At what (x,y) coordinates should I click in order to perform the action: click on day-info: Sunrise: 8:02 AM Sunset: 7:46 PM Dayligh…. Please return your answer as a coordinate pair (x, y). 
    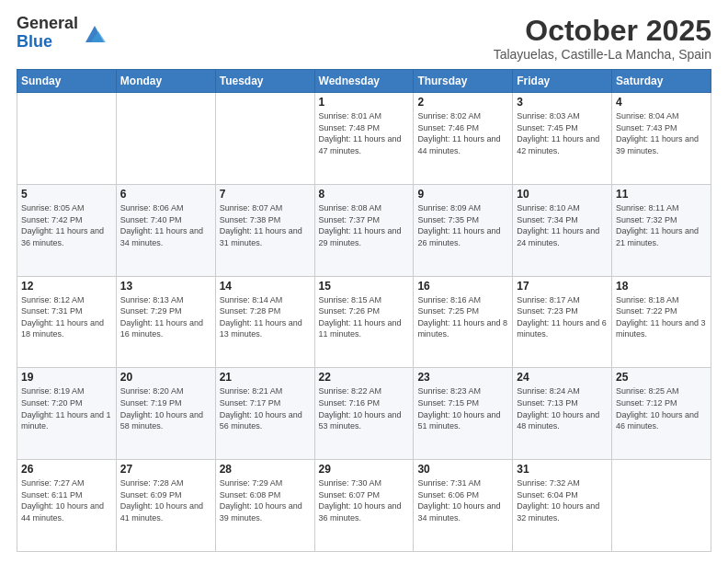
    Looking at the image, I should click on (463, 133).